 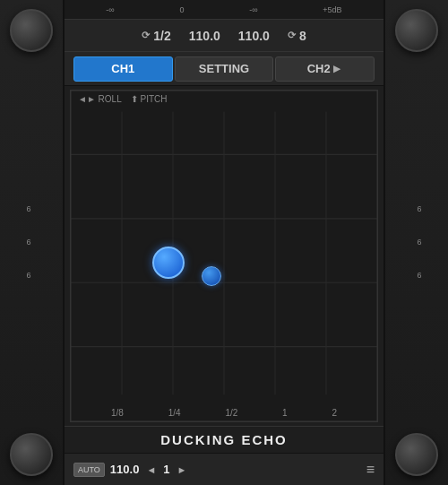 What do you see at coordinates (224, 412) in the screenshot?
I see `grid-bottom-labels: 1/8 1/4 1/2 1 2` at bounding box center [224, 412].